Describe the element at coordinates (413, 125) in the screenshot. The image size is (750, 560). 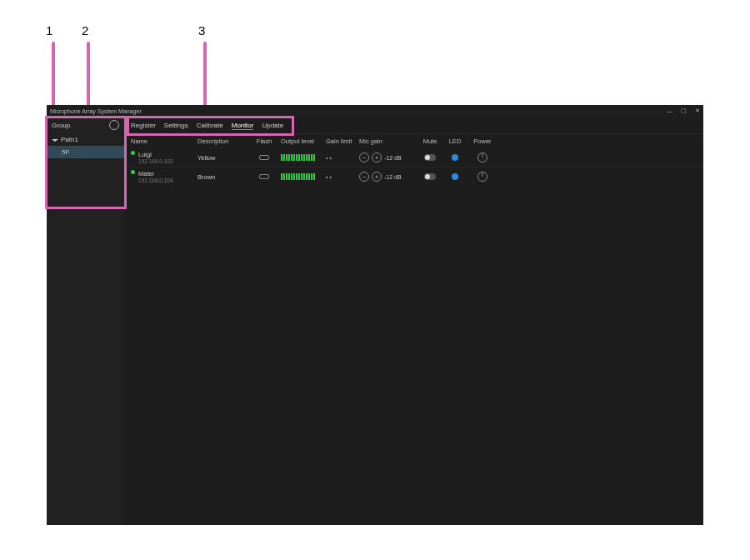
I see `tab-bar: Register Settings Calibrate Monitor Upda…` at that location.